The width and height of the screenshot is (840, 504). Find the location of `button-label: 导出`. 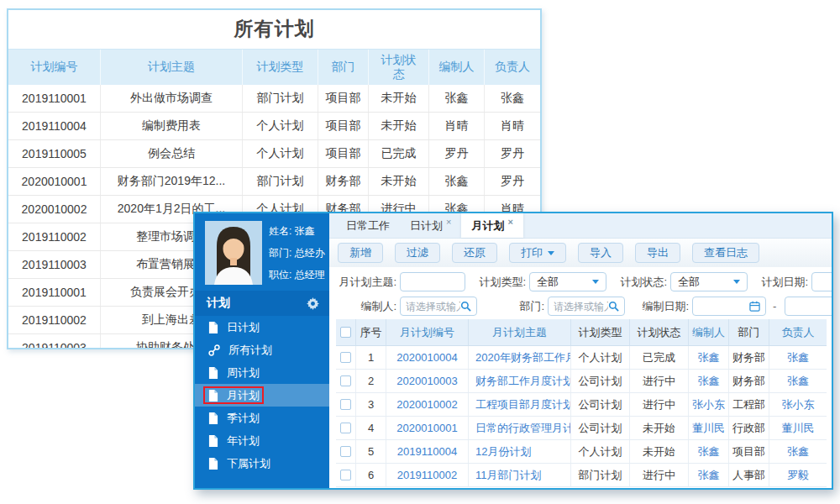

button-label: 导出 is located at coordinates (658, 253).